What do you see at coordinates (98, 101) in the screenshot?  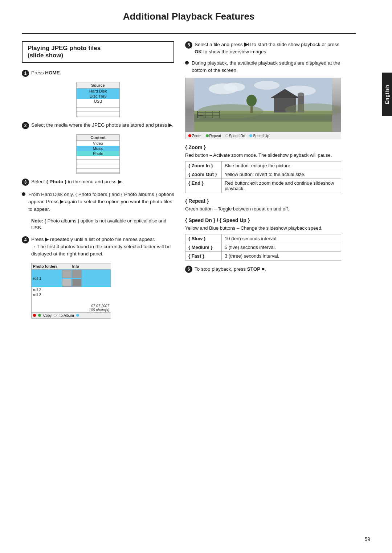 I see `source-menu-item-usb: USB` at bounding box center [98, 101].